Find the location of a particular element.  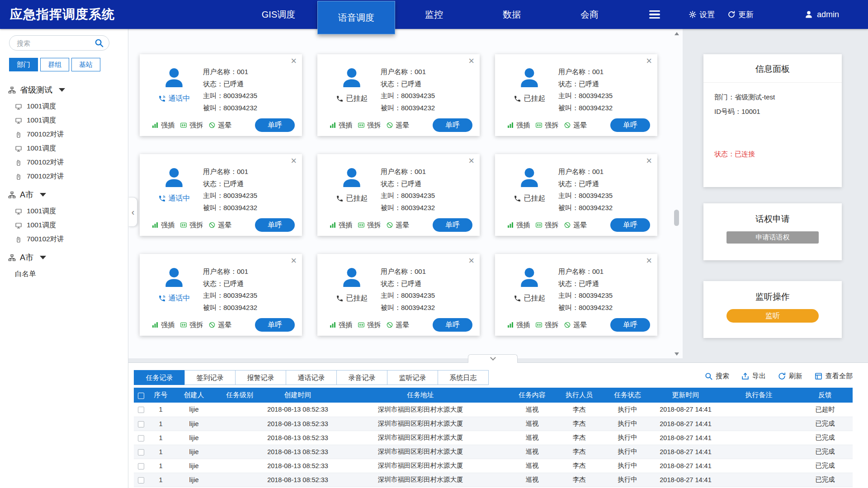

apply-talk-permission-button: 申请话语权 is located at coordinates (773, 238).